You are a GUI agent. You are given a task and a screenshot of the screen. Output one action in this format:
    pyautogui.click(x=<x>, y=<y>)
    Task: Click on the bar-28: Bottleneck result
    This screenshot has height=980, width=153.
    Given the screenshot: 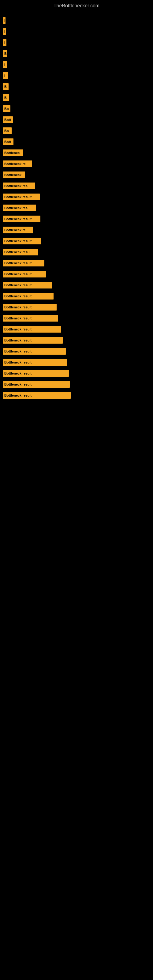 What is the action you would take?
    pyautogui.click(x=32, y=329)
    